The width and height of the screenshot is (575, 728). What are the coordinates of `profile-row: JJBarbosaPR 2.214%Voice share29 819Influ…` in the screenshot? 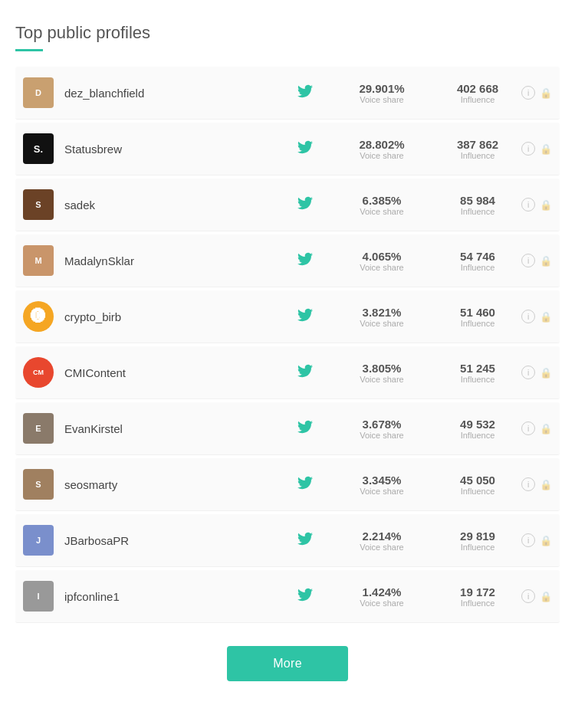 It's located at (288, 541).